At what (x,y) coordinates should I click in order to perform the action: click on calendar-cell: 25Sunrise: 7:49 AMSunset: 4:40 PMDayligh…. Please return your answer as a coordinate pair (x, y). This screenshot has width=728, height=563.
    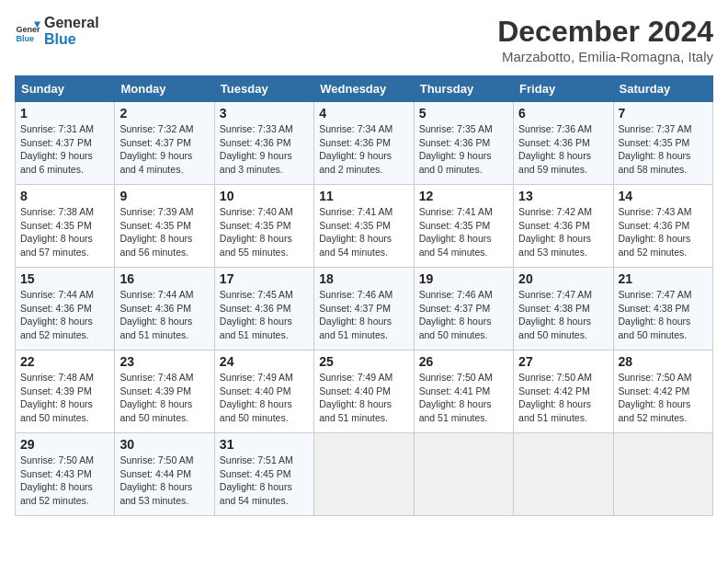
    Looking at the image, I should click on (364, 392).